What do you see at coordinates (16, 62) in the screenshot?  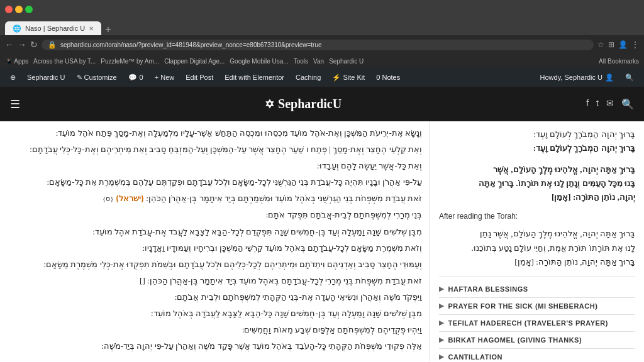 I see `apps-bookmark: 📱 Apps` at bounding box center [16, 62].